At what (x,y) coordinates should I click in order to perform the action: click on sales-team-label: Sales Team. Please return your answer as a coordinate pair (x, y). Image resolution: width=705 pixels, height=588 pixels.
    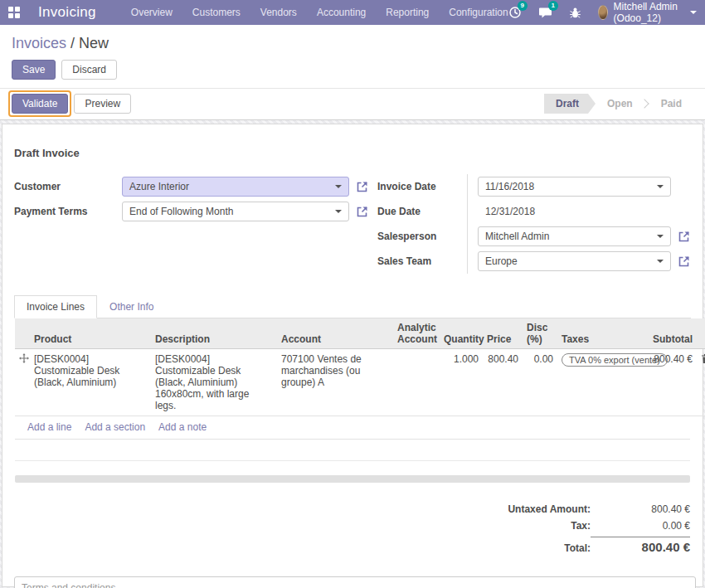
    Looking at the image, I should click on (405, 261).